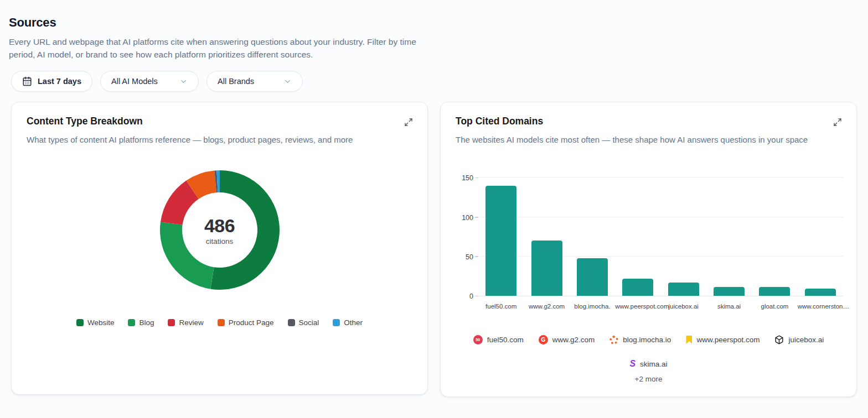 The image size is (868, 418). Describe the element at coordinates (661, 233) in the screenshot. I see `plot-area` at that location.